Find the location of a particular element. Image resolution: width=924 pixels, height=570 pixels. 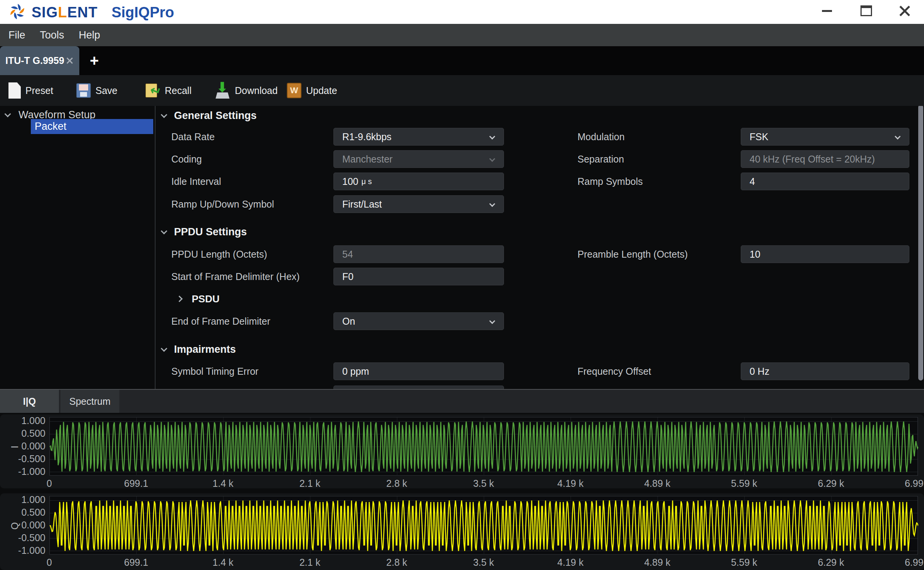

update-button: W Update is located at coordinates (312, 91).